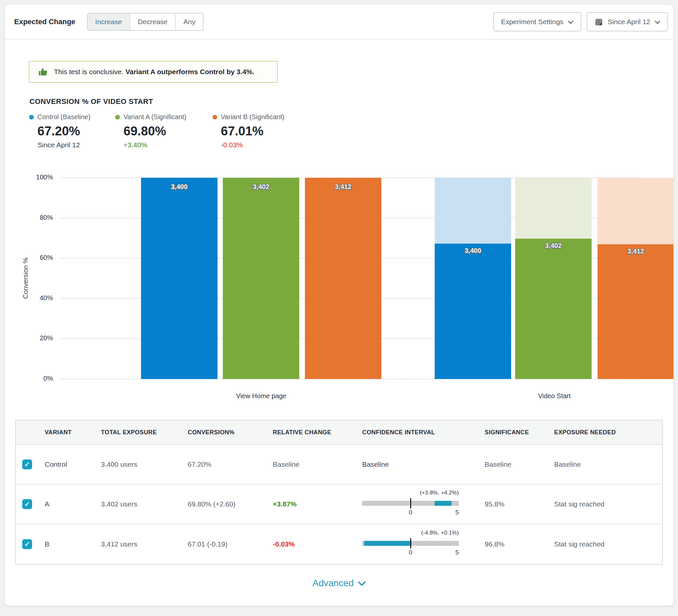  Describe the element at coordinates (339, 432) in the screenshot. I see `table-header-row: VARIANTTOTAL EXPOSURECONVERSION%RELATIVE…` at that location.